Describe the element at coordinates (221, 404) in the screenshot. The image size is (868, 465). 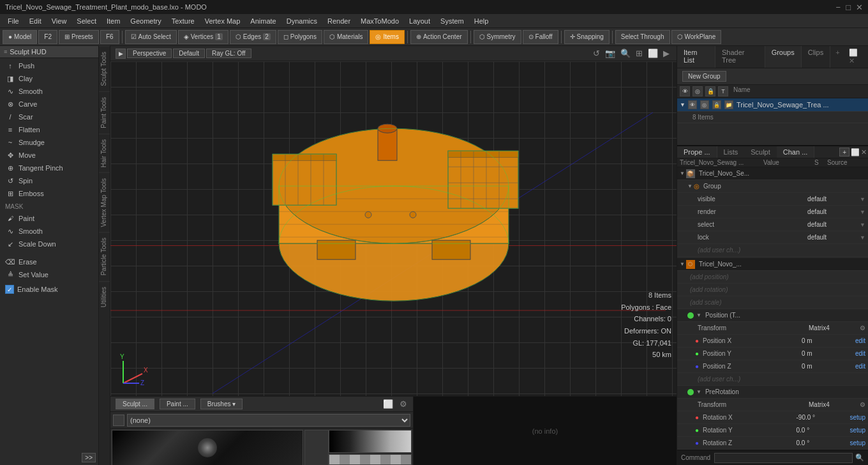
I see `brushes-tab-btn: Brushes ▾` at that location.